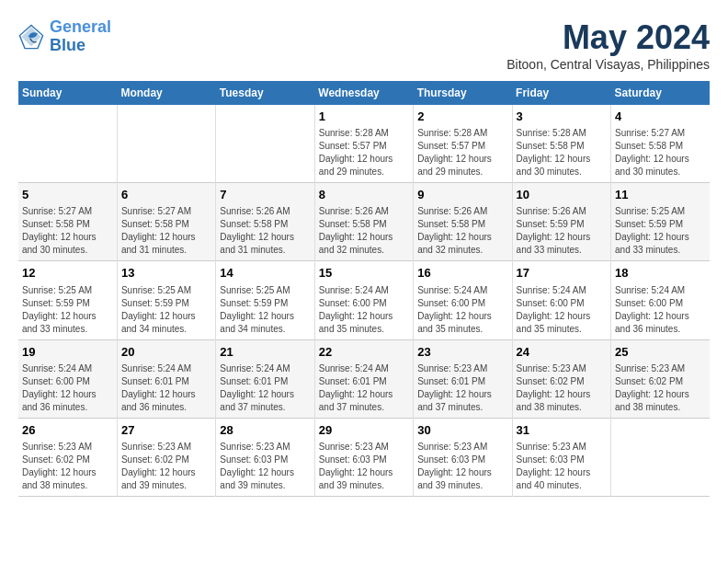 The width and height of the screenshot is (728, 563). What do you see at coordinates (265, 431) in the screenshot?
I see `day-number: 28` at bounding box center [265, 431].